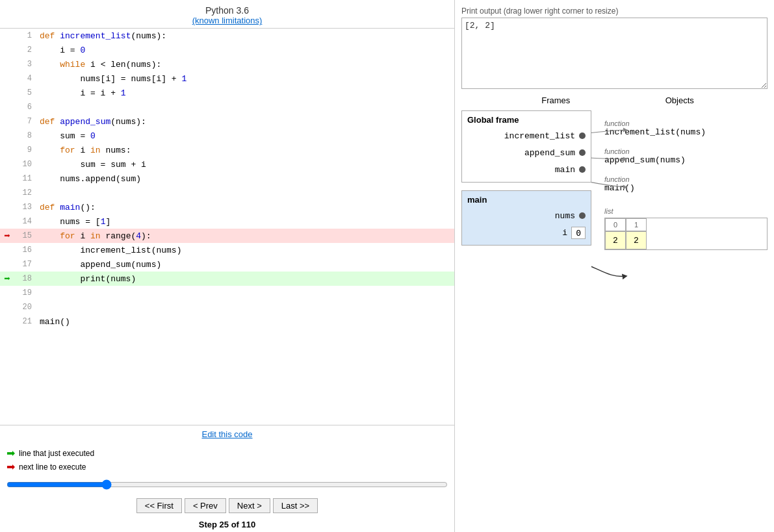 Image resolution: width=774 pixels, height=532 pixels. What do you see at coordinates (26, 36) in the screenshot?
I see `line-num: 1` at bounding box center [26, 36].